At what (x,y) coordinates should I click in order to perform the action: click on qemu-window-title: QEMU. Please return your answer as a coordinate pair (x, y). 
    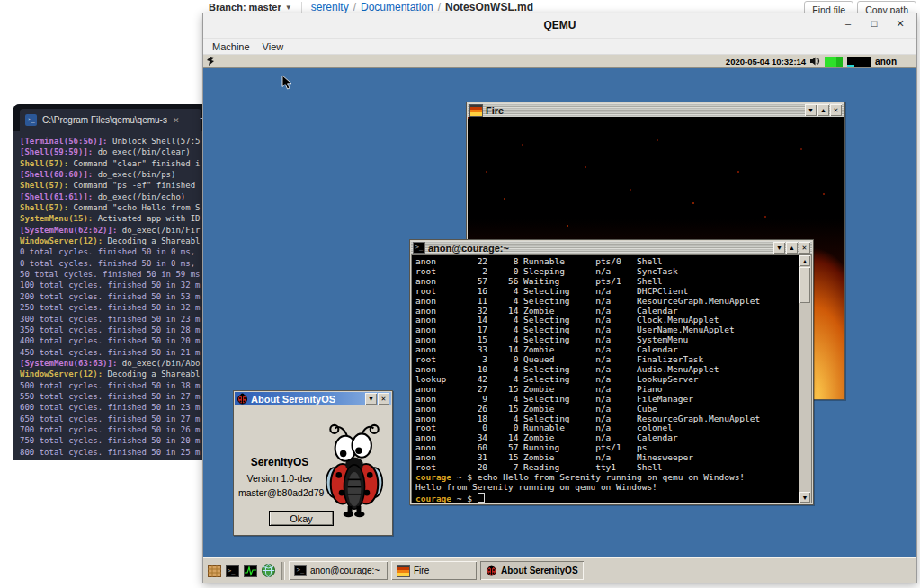
    Looking at the image, I should click on (559, 25).